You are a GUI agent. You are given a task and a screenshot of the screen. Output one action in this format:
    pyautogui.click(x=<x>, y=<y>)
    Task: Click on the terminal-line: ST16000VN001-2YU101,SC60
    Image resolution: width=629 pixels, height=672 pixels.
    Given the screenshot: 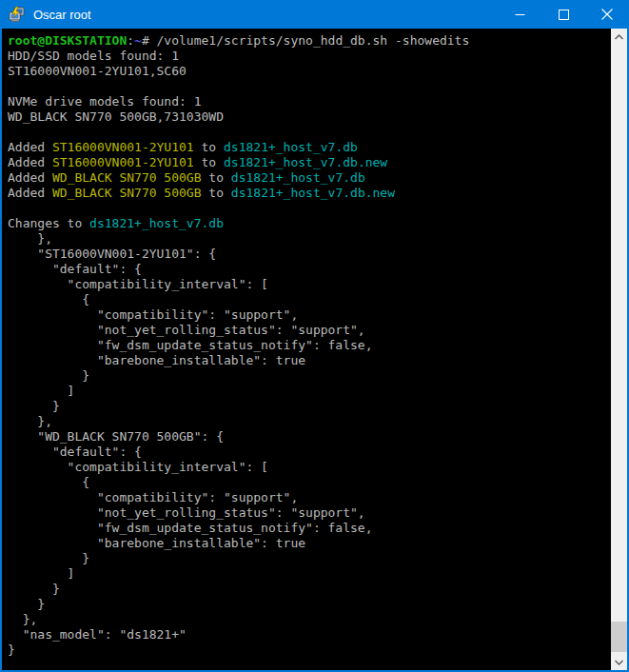 What is the action you would take?
    pyautogui.click(x=309, y=71)
    